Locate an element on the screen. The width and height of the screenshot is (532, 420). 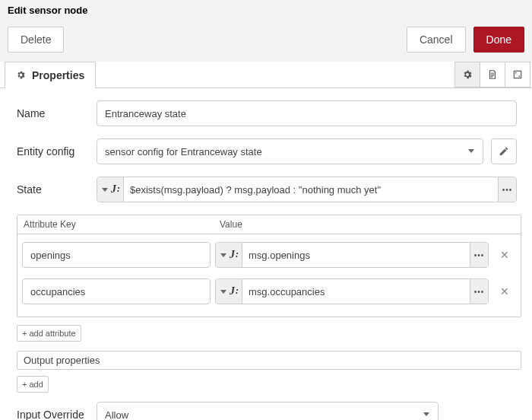
state-label: State is located at coordinates (53, 189).